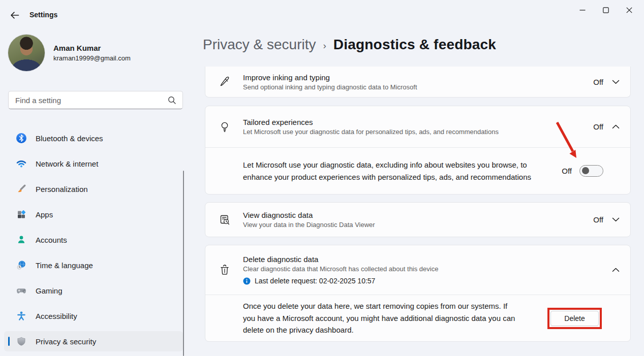 The height and width of the screenshot is (356, 644). Describe the element at coordinates (413, 224) in the screenshot. I see `card-subtitle: View your data in the Diagnostic Data Vi…` at that location.